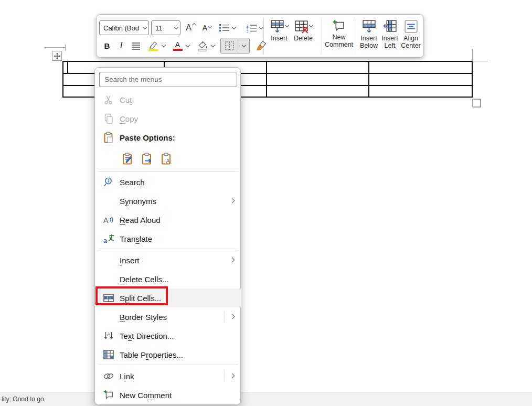 Image resolution: width=532 pixels, height=406 pixels. I want to click on insert-cells-button: Insert, so click(279, 31).